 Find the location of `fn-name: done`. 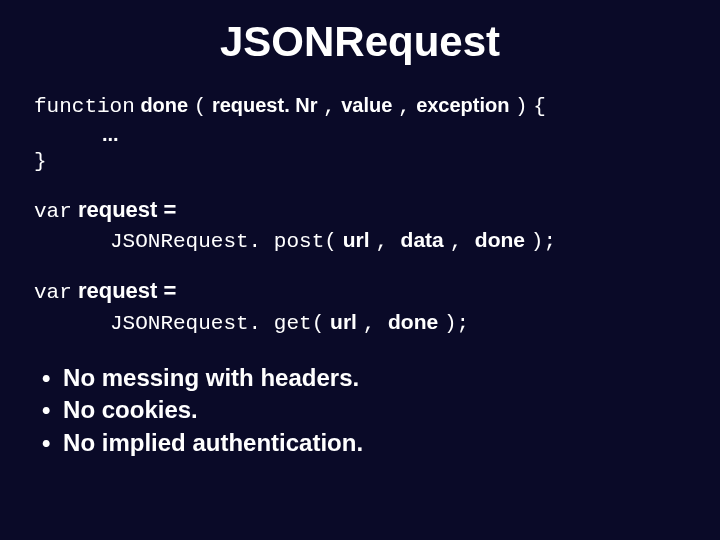

fn-name: done is located at coordinates (164, 105).